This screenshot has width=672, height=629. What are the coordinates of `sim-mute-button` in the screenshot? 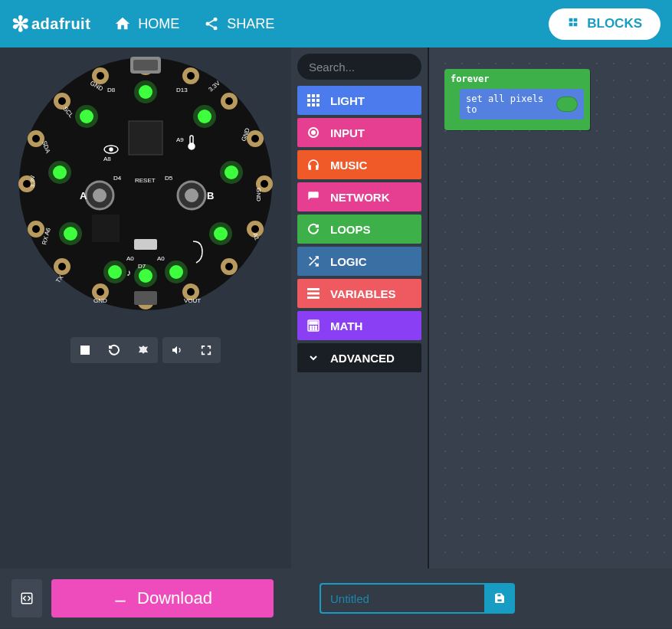 It's located at (177, 350).